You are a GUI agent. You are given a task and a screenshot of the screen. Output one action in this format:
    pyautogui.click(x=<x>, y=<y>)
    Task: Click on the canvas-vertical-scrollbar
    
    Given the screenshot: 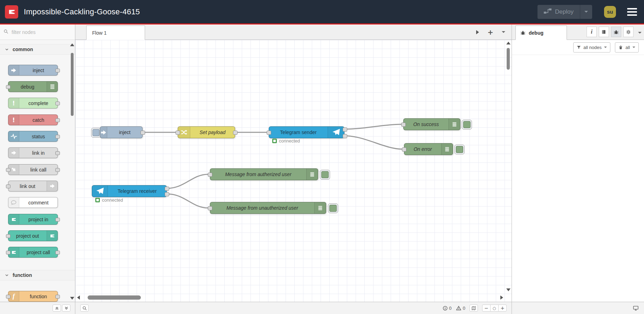 What is the action you would take?
    pyautogui.click(x=508, y=167)
    